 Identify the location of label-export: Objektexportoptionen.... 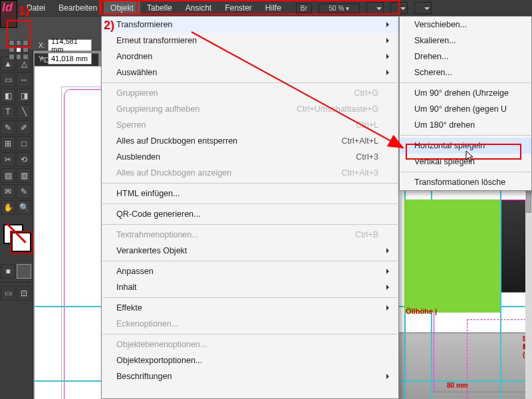
(160, 360).